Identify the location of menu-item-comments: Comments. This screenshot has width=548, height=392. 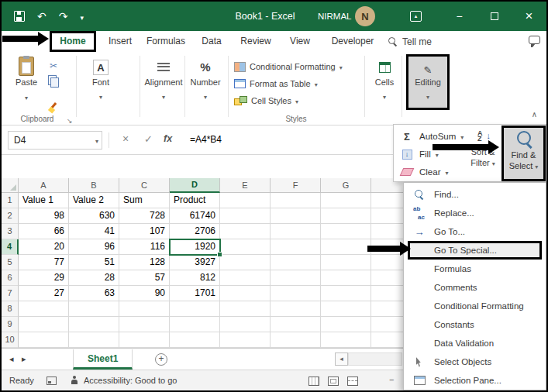
(474, 287).